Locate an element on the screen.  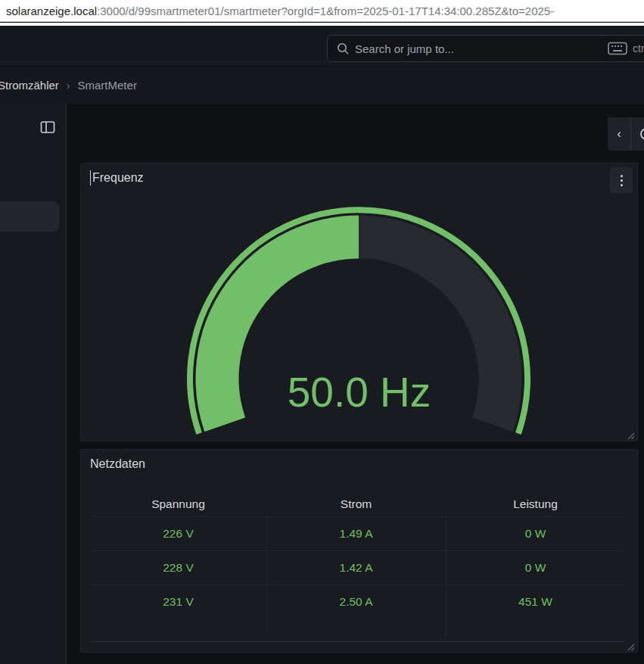
panel-title: Netzdaten is located at coordinates (118, 464).